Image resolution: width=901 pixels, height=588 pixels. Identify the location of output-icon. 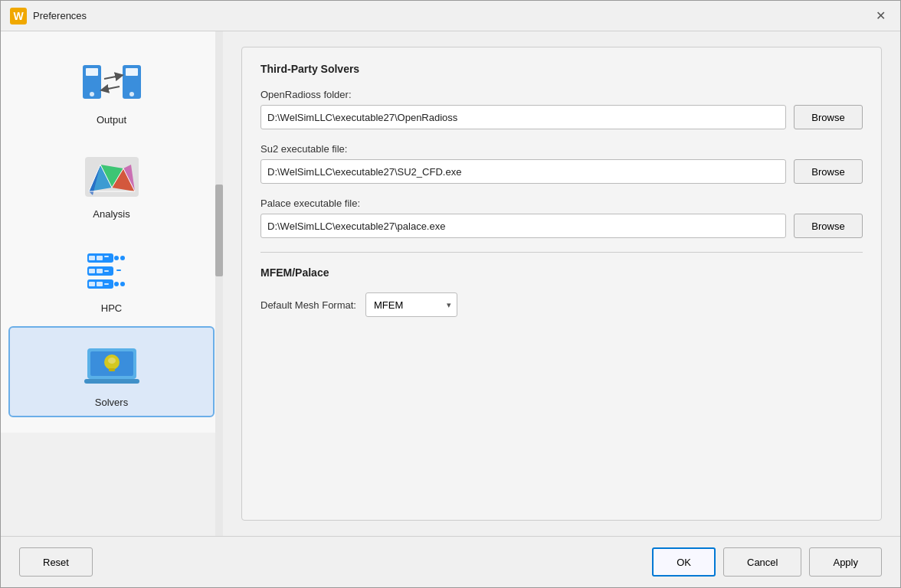
(112, 83).